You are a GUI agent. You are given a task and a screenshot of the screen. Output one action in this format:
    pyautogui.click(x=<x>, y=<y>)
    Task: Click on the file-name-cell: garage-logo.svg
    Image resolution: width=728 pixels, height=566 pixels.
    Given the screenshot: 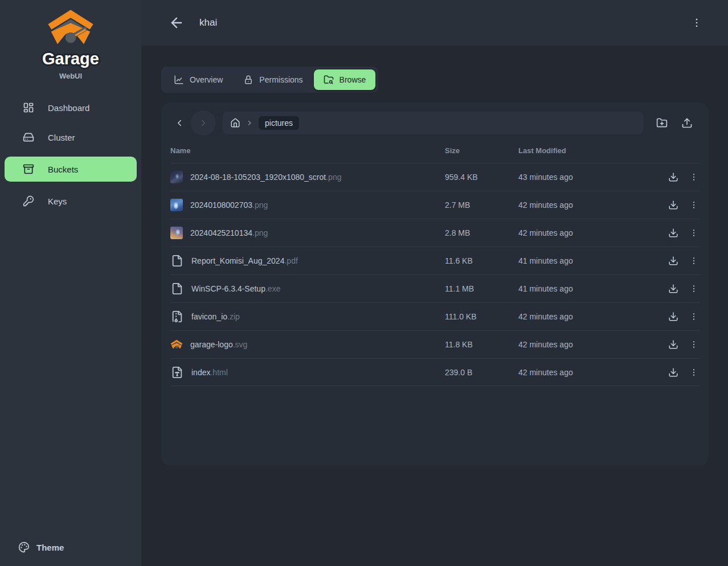 What is the action you would take?
    pyautogui.click(x=308, y=344)
    